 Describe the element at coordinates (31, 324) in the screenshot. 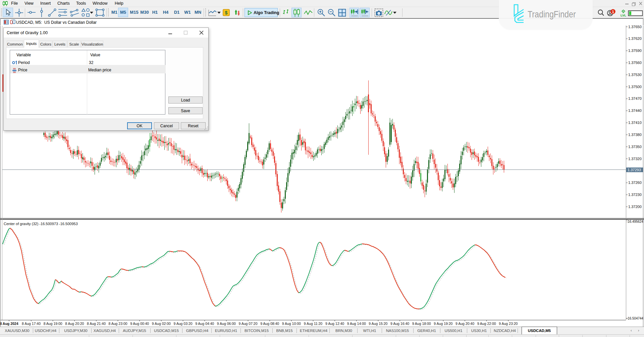

I see `svg-text: 8 Aug 17:40` at that location.